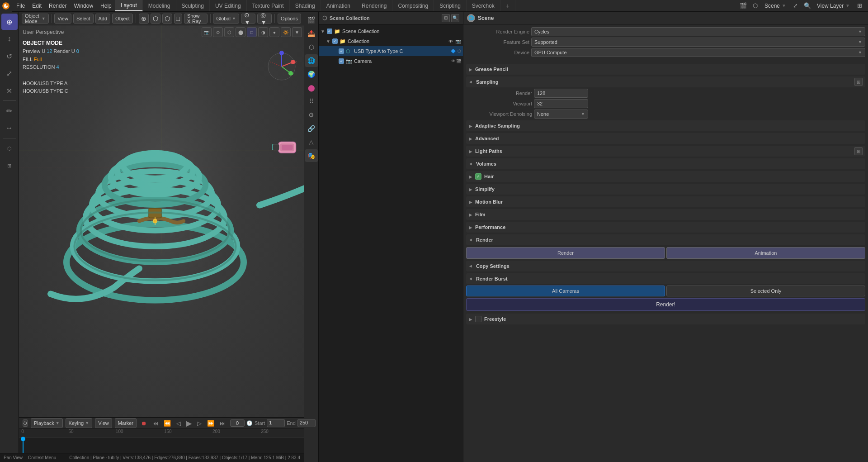  I want to click on motion-blur-section: ▶ Motion Blur, so click(665, 202).